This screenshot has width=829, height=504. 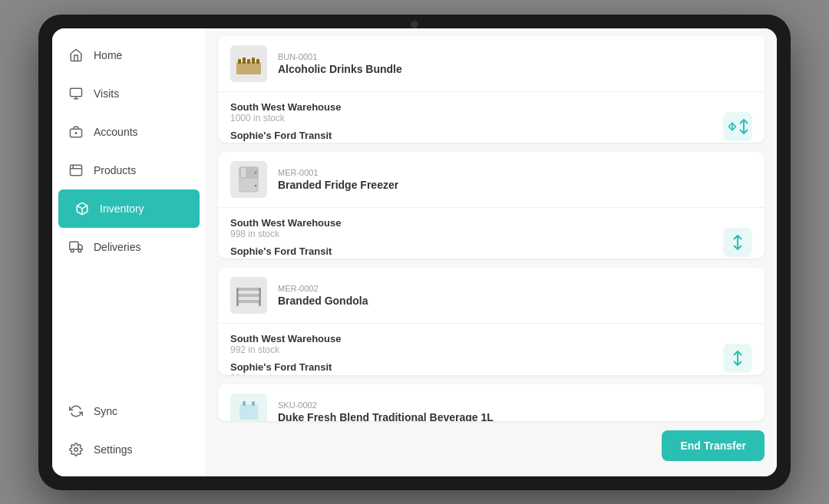 I want to click on product-title-0: BUN-0001 Alcoholic Drinks Bundle, so click(x=340, y=64).